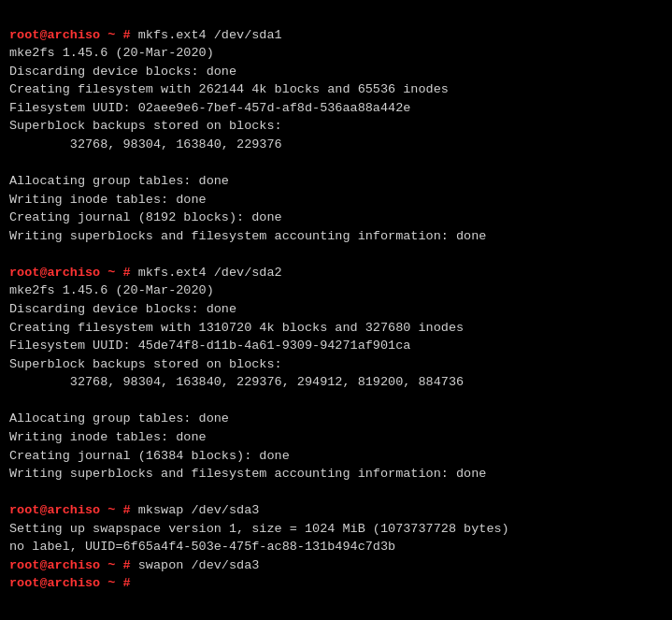 The image size is (672, 620). Describe the element at coordinates (210, 36) in the screenshot. I see `command-text: mkfs.ext4 /dev/sda1` at that location.